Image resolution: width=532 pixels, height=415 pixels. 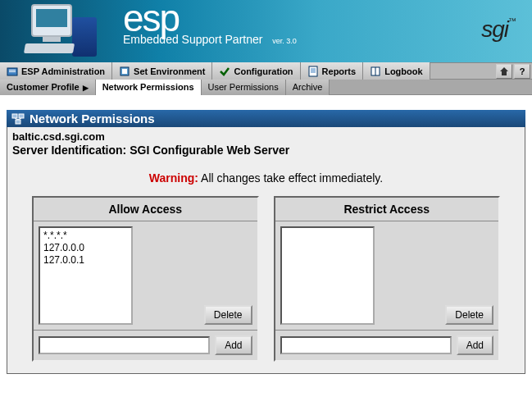 I want to click on network-icon, so click(x=18, y=119).